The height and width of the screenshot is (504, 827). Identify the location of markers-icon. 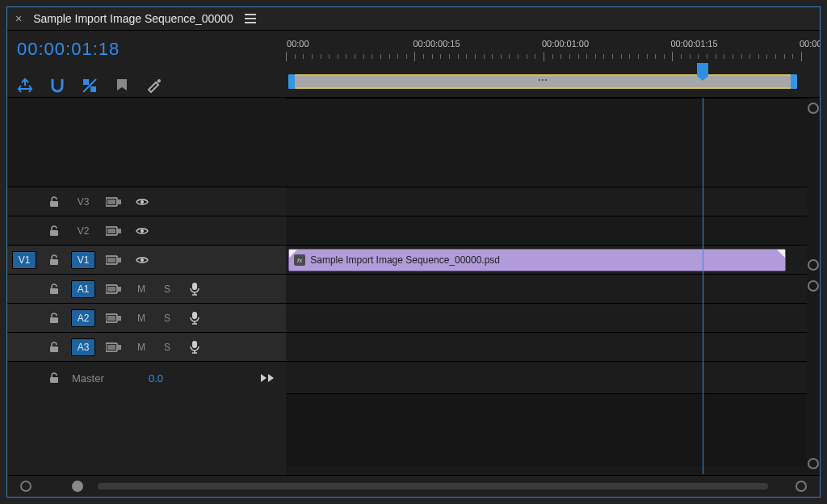
(122, 86).